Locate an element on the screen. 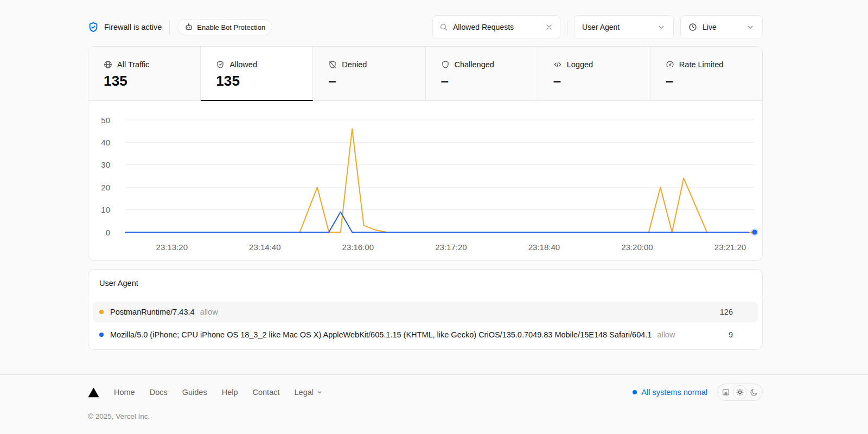  svg-text: 23:18:40 is located at coordinates (544, 247).